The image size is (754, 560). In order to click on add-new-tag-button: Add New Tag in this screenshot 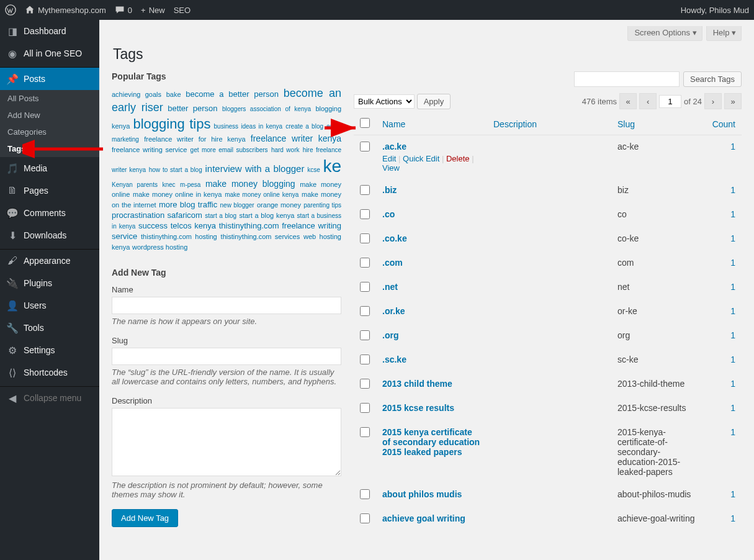, I will do `click(145, 518)`.